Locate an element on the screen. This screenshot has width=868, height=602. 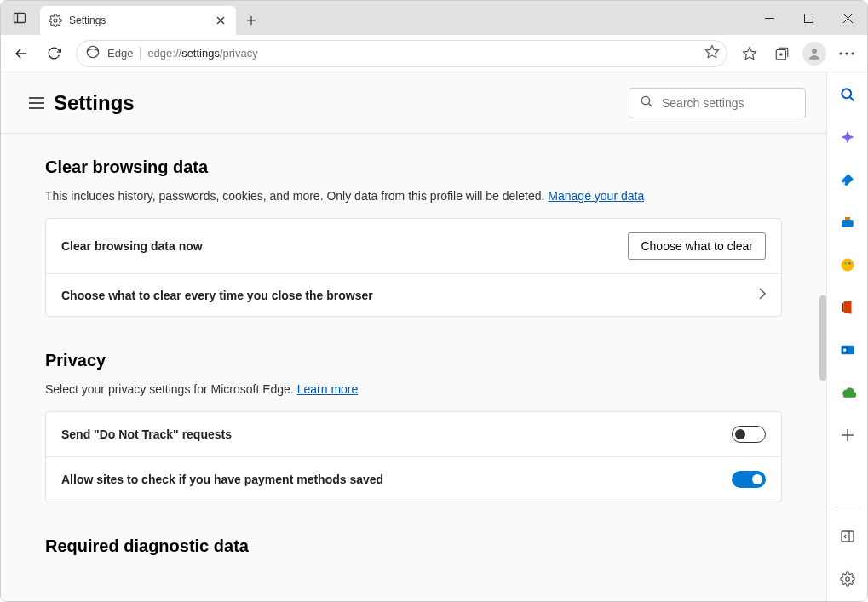
section-diagnostic-data: Required diagnostic data is located at coordinates (414, 547).